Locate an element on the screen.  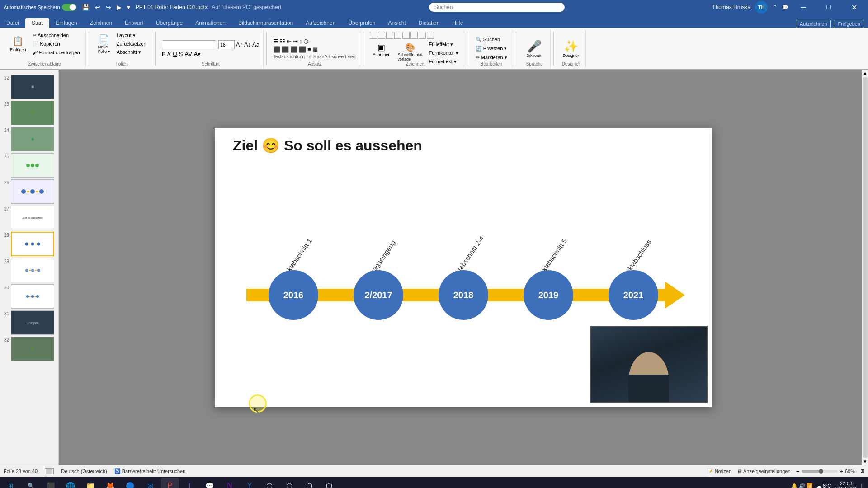
tab-start: Start is located at coordinates (37, 23).